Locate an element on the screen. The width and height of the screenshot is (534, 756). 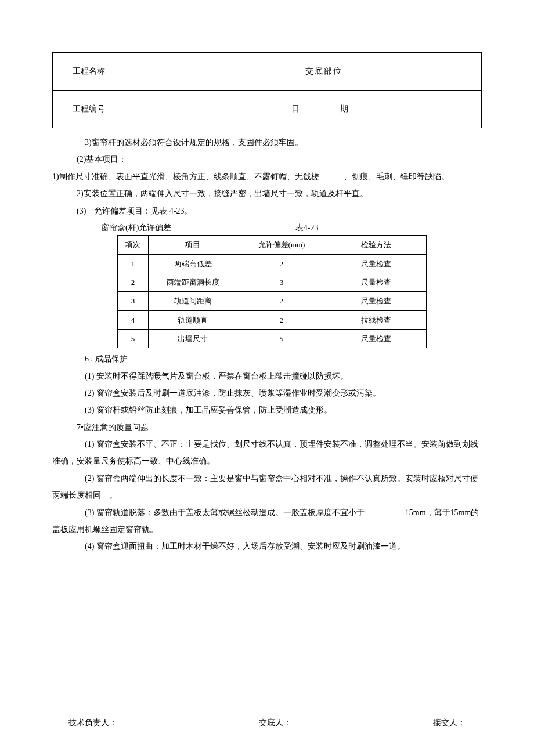
header-cell-eng-name-label: 工程名称 is located at coordinates (89, 72).